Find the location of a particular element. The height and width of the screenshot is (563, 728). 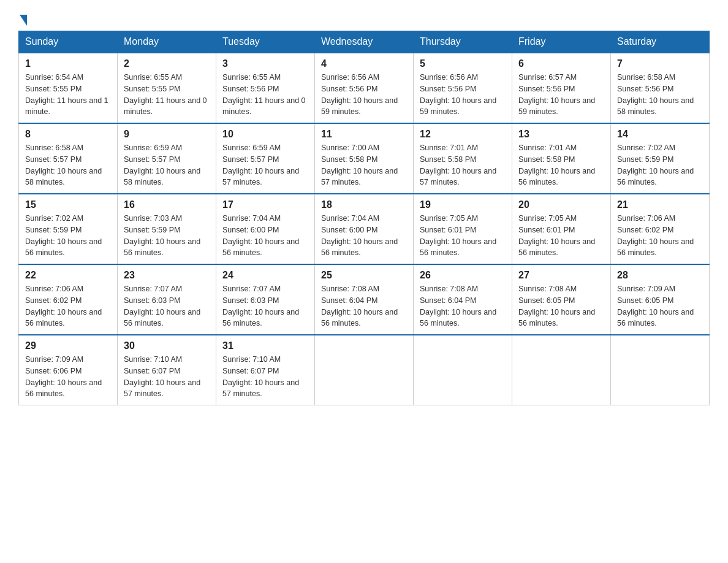

day-info: Sunrise: 7:08 AMSunset: 6:05 PMDaylight:… is located at coordinates (561, 307).